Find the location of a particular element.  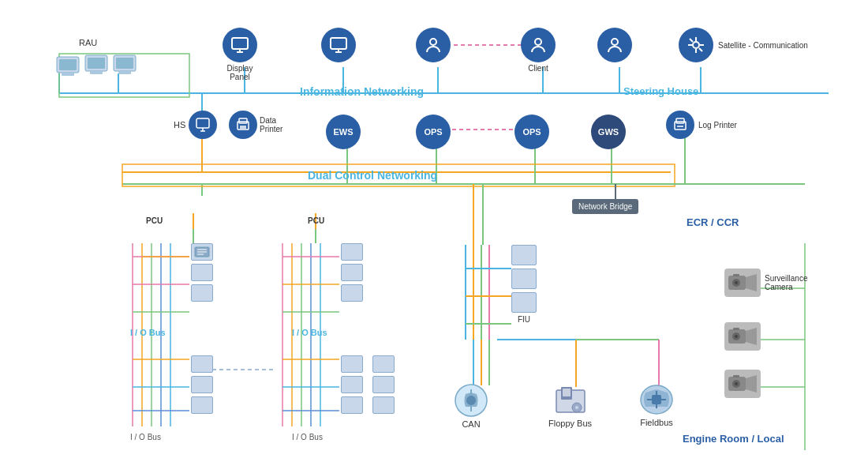

camera3-icon is located at coordinates (743, 384).